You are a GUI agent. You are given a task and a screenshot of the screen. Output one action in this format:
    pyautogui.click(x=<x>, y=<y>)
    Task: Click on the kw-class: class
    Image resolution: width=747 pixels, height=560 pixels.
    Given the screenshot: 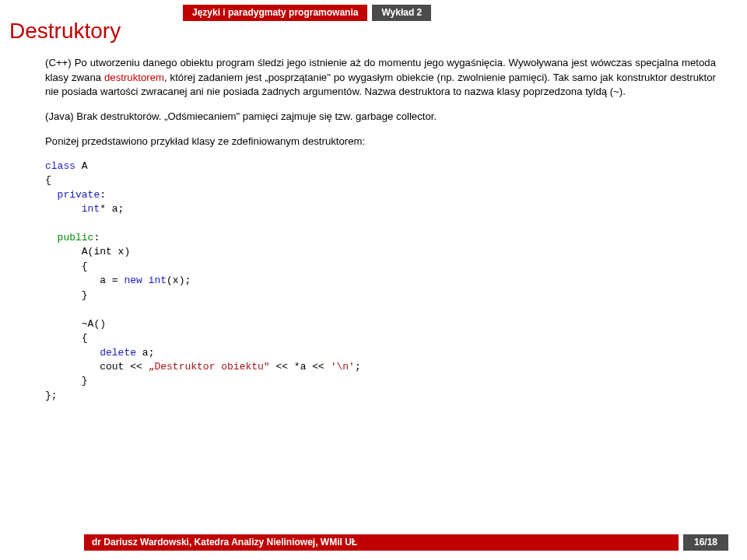 What is the action you would take?
    pyautogui.click(x=61, y=166)
    